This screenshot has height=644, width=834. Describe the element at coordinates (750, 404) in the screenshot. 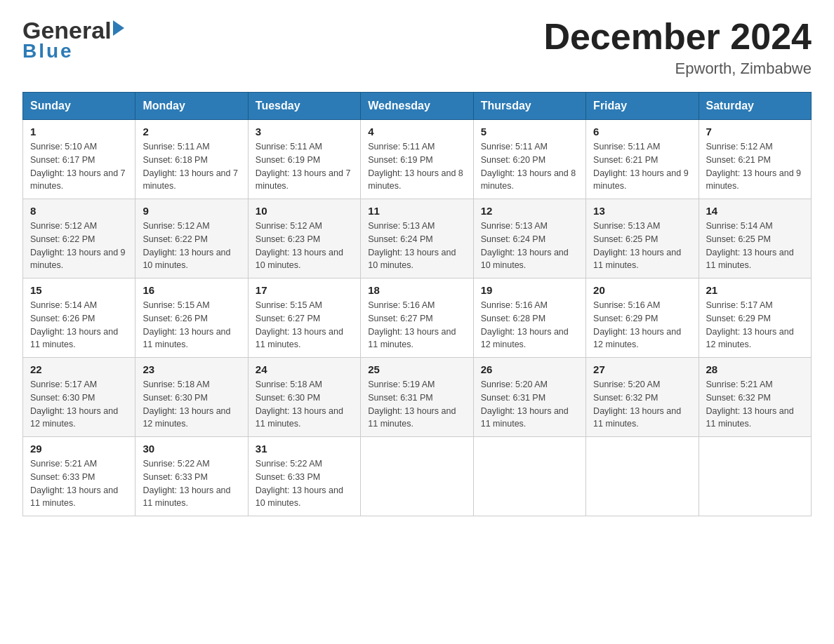

I see `day-info: Sunrise: 5:21 AMSunset: 6:32 PMDaylight:…` at that location.